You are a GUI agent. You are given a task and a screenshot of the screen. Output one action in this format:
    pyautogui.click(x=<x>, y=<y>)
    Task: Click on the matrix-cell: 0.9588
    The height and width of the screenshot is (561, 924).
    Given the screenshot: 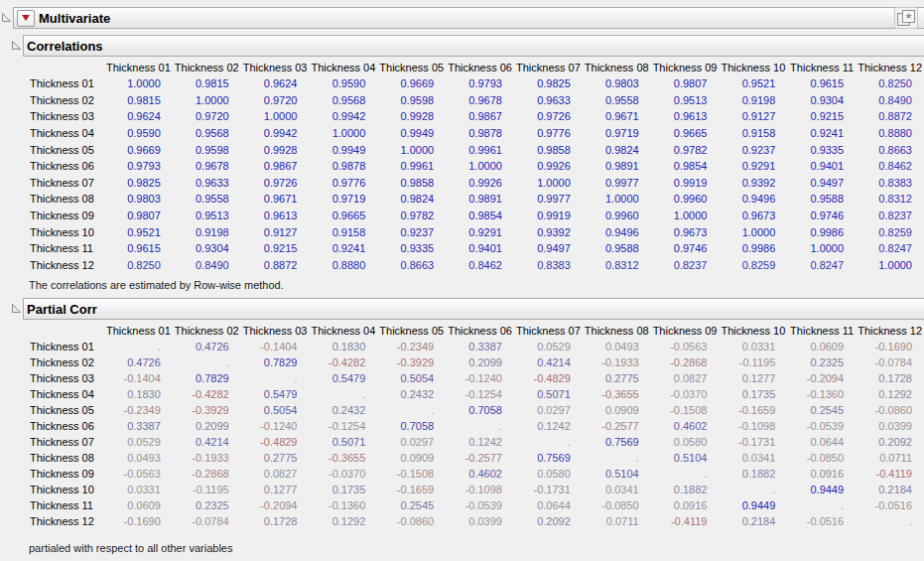 What is the action you would take?
    pyautogui.click(x=617, y=248)
    